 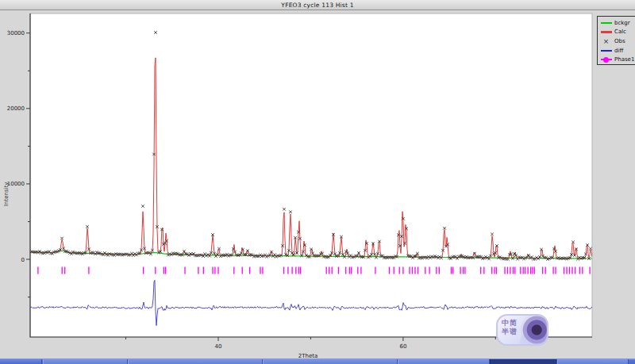 What do you see at coordinates (524, 362) in the screenshot?
I see `taskbar-button-active` at bounding box center [524, 362].